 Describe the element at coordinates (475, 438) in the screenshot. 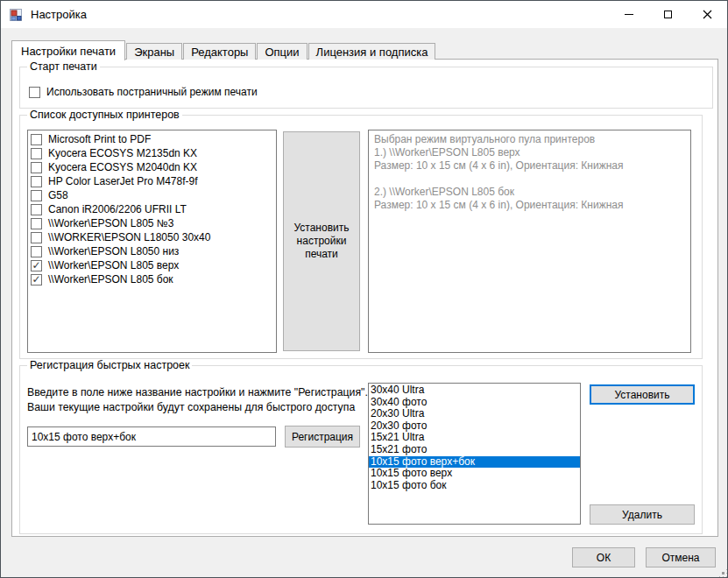

I see `preset-item: 15x21 Ultra` at that location.